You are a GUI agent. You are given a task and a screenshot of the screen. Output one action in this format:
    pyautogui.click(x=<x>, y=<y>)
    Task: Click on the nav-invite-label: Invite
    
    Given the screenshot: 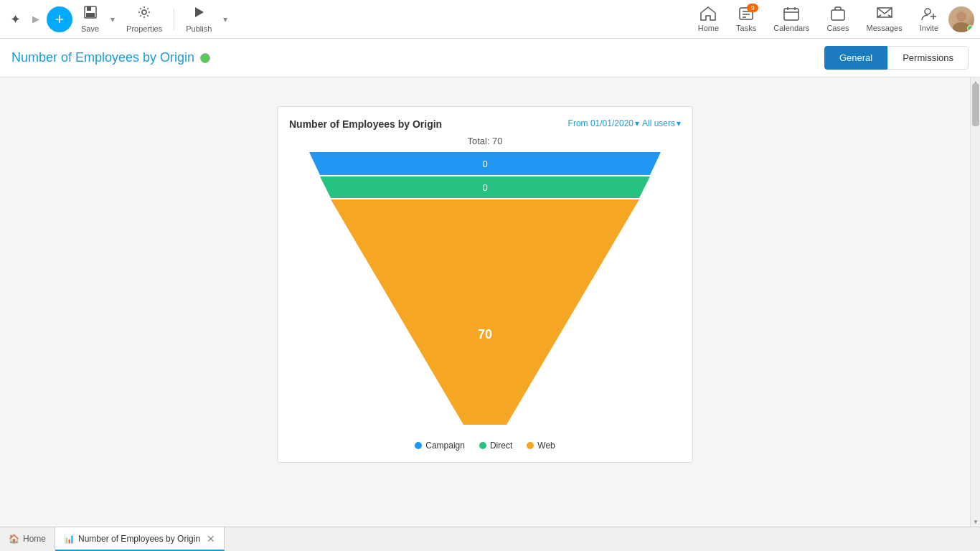 What is the action you would take?
    pyautogui.click(x=929, y=28)
    